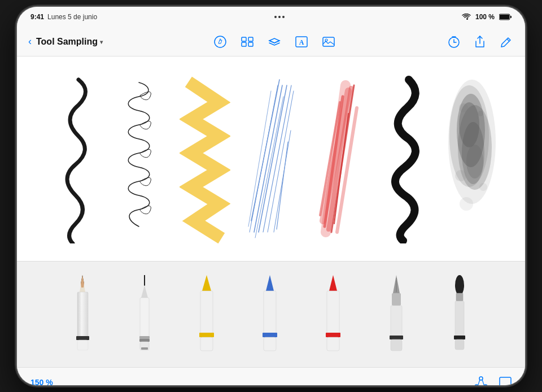 The width and height of the screenshot is (542, 392). What do you see at coordinates (69, 42) in the screenshot?
I see `document-title-button: Tool Sampling ▾` at bounding box center [69, 42].